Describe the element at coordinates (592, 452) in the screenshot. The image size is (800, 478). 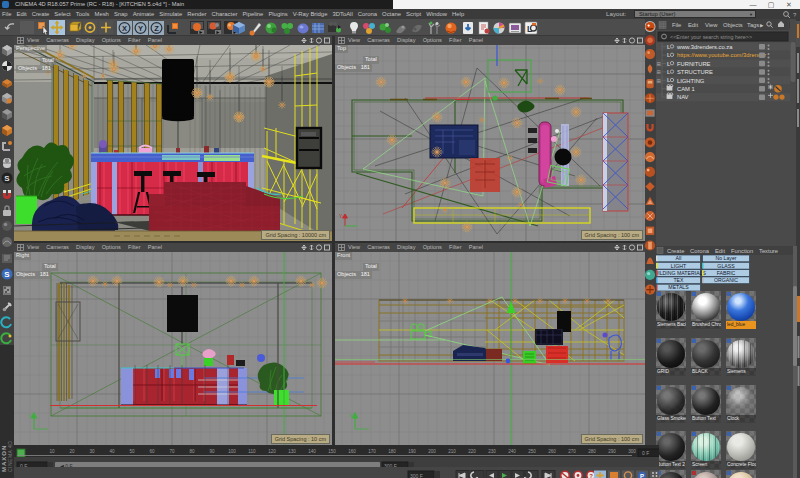
I see `svg-text: 280` at that location.